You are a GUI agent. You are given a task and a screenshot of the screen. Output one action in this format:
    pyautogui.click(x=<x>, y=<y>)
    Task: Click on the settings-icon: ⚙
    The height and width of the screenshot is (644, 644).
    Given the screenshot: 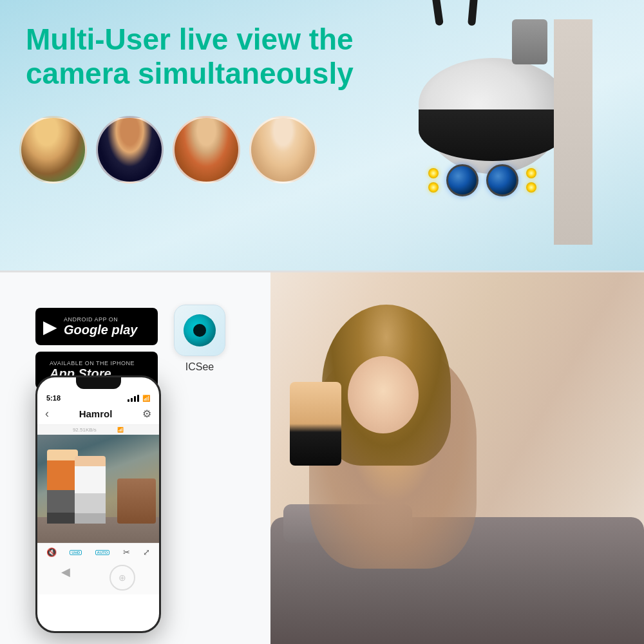 What is the action you would take?
    pyautogui.click(x=147, y=413)
    